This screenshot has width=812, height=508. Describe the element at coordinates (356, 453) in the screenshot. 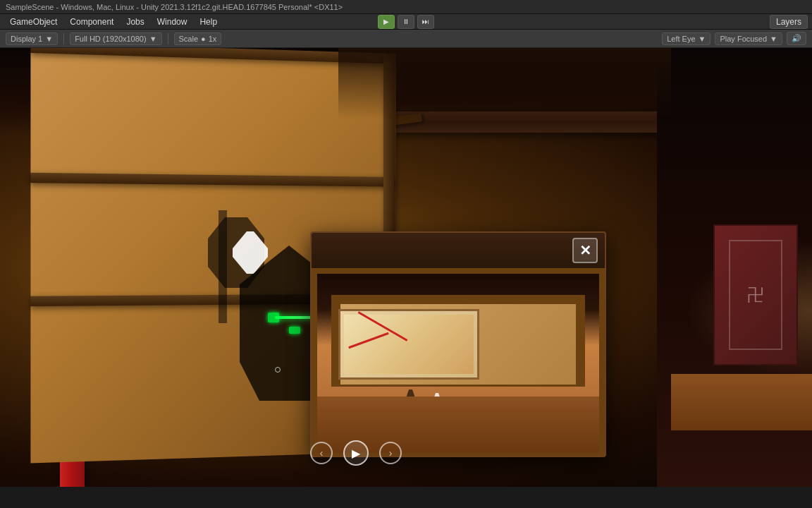

I see `nav-play-icon: ▶` at that location.